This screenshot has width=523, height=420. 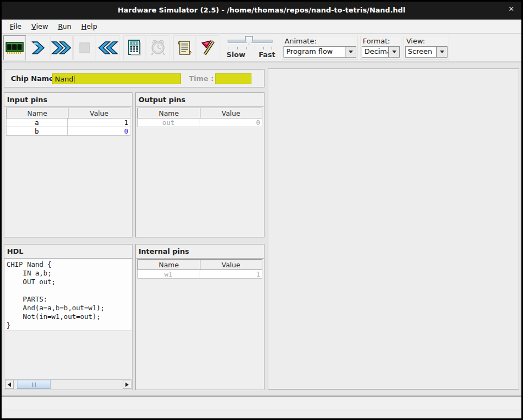 What do you see at coordinates (421, 52) in the screenshot?
I see `view-value: Screen` at bounding box center [421, 52].